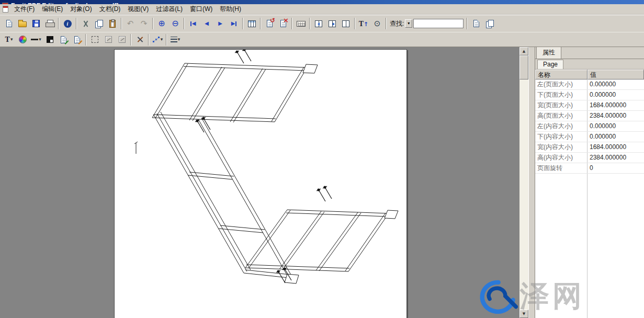 The height and width of the screenshot is (318, 644). I want to click on menu-item-view: 视图(V), so click(138, 9).